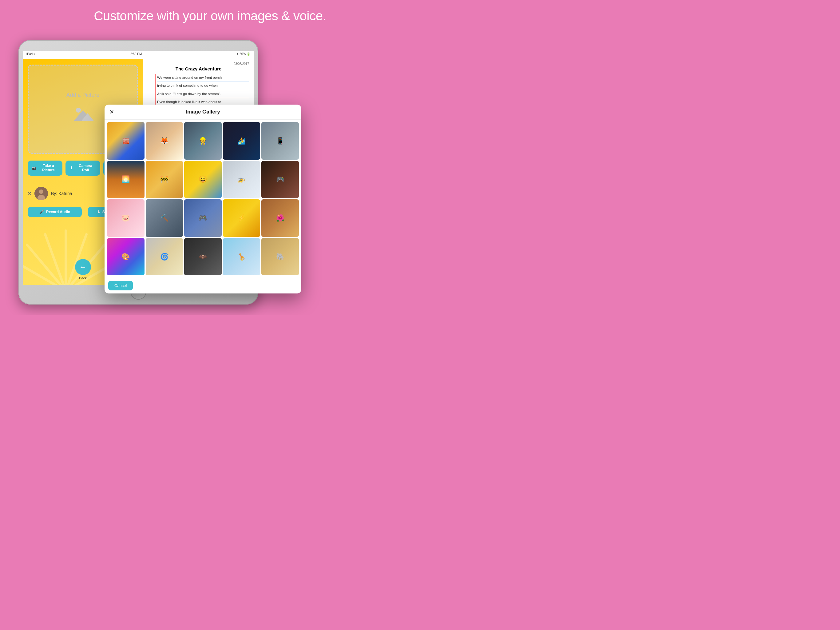 Image resolution: width=840 pixels, height=630 pixels. What do you see at coordinates (203, 179) in the screenshot?
I see `gallery-thumb-minions: 😀` at bounding box center [203, 179].